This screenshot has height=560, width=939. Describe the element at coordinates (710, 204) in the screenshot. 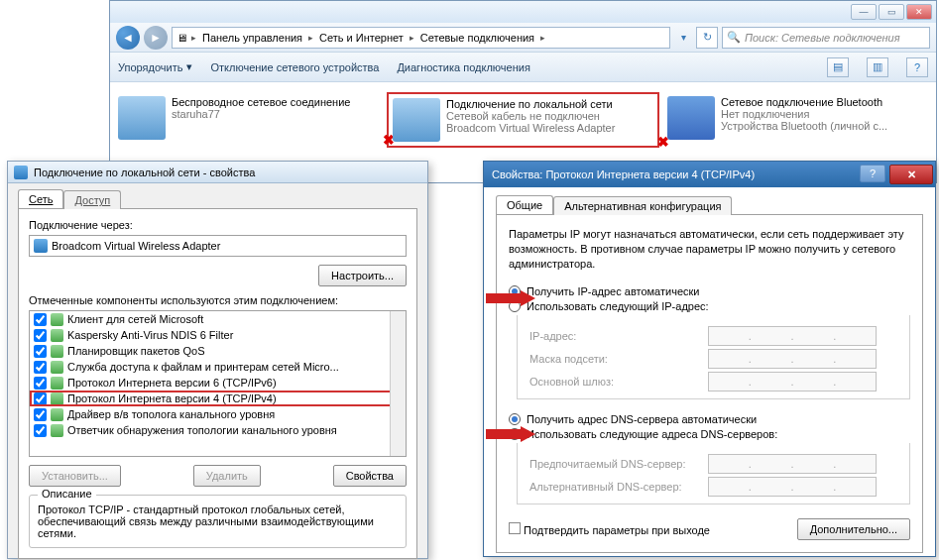

I see `tabs: Общие Альтернативная конфигурация` at that location.